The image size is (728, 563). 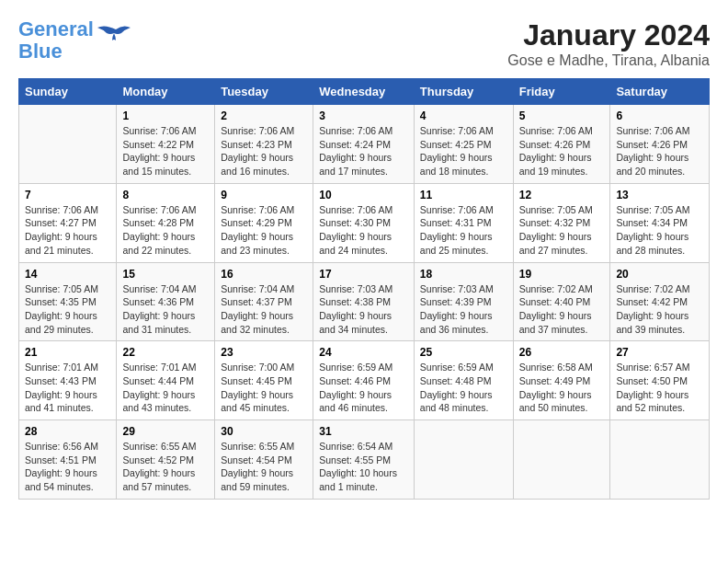 What do you see at coordinates (165, 195) in the screenshot?
I see `day-number: 8` at bounding box center [165, 195].